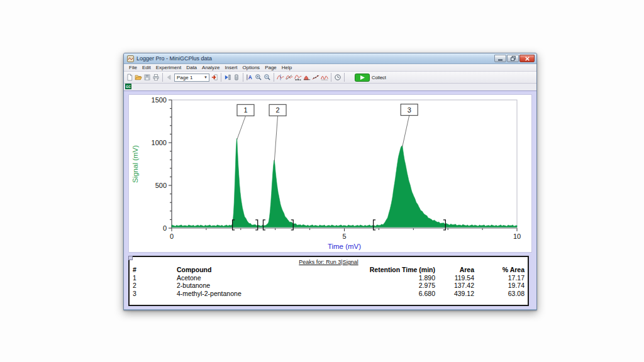  I want to click on data-collection-button, so click(338, 77).